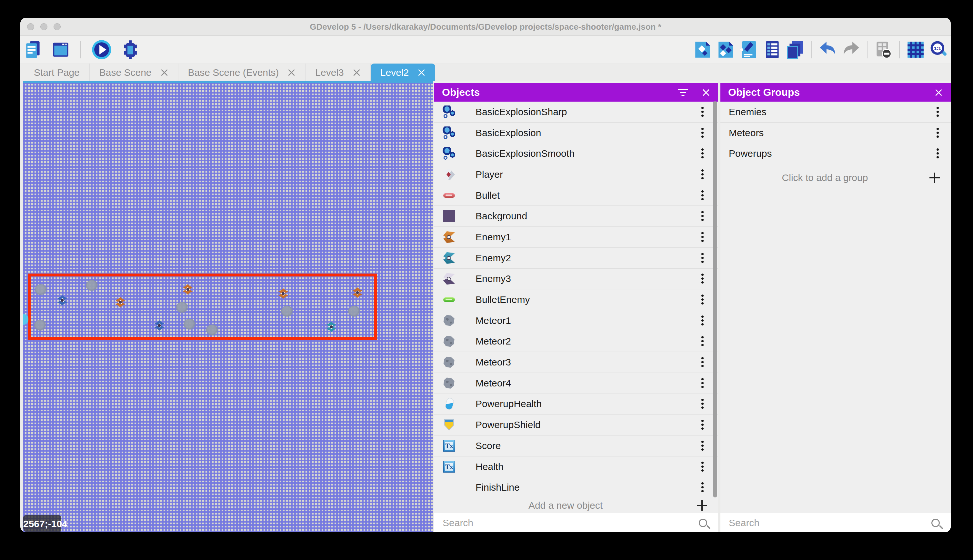 This screenshot has width=973, height=560. Describe the element at coordinates (576, 446) in the screenshot. I see `object-row-score: Score` at that location.